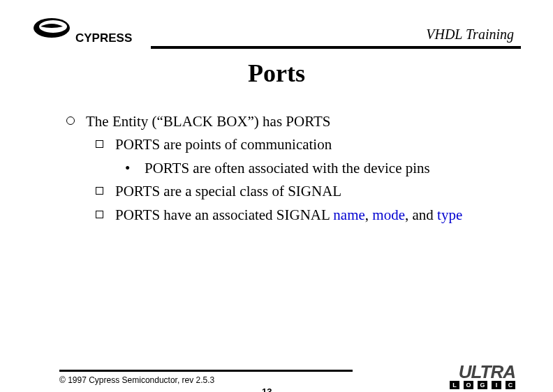  What do you see at coordinates (224, 215) in the screenshot?
I see `text-span: PORTS have an associated SIGNAL` at bounding box center [224, 215].